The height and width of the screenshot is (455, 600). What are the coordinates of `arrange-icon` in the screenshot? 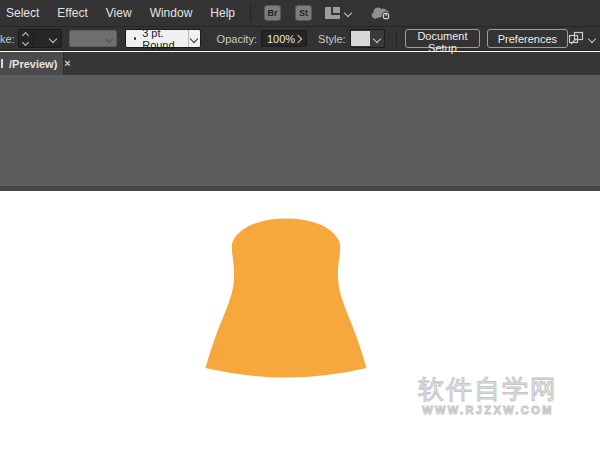 It's located at (576, 38).